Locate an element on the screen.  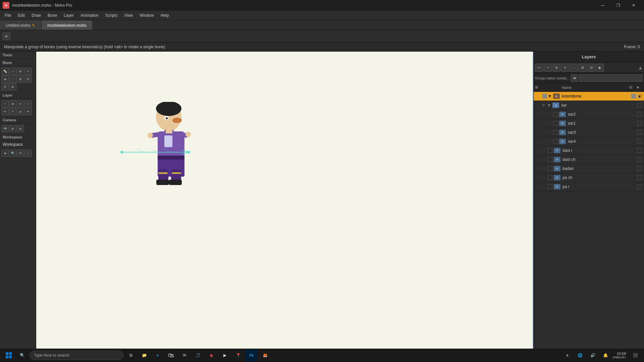
layer-check-pa-r is located at coordinates (640, 187).